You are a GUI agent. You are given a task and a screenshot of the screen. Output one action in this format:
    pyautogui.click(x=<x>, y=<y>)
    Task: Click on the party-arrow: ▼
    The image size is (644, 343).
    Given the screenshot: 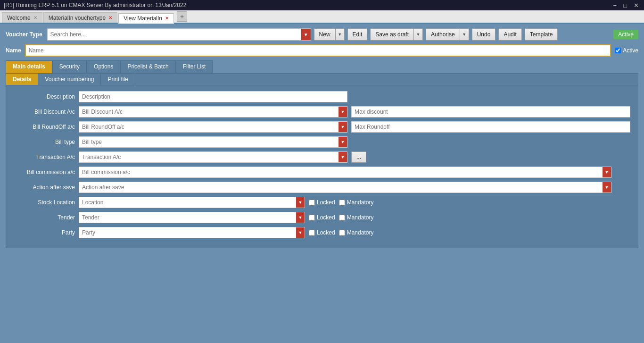 What is the action you would take?
    pyautogui.click(x=300, y=233)
    